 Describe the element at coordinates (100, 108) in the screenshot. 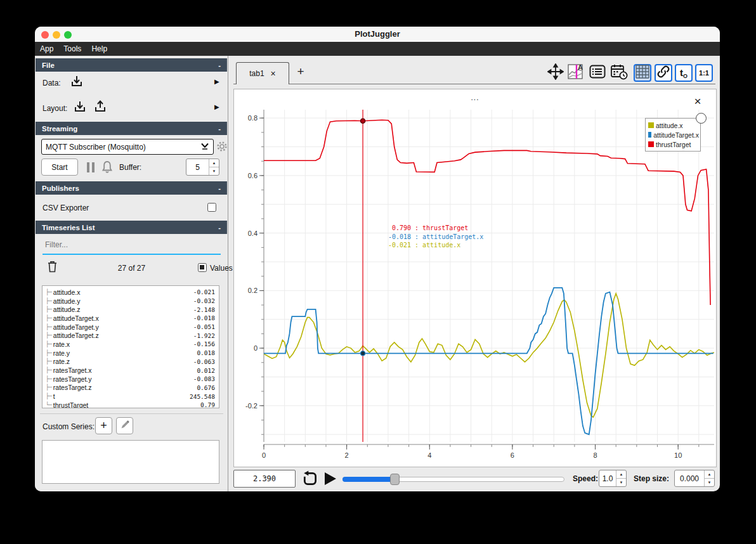

I see `layout-export-icon` at that location.